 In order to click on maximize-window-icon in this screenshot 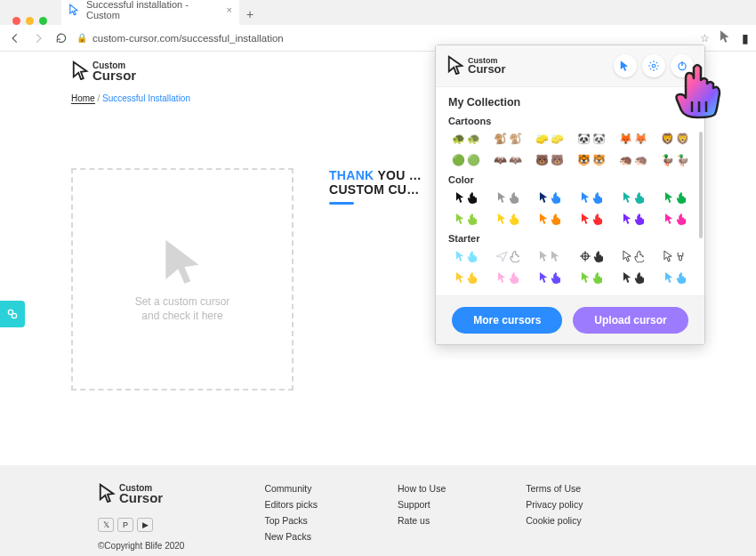, I will do `click(43, 21)`.